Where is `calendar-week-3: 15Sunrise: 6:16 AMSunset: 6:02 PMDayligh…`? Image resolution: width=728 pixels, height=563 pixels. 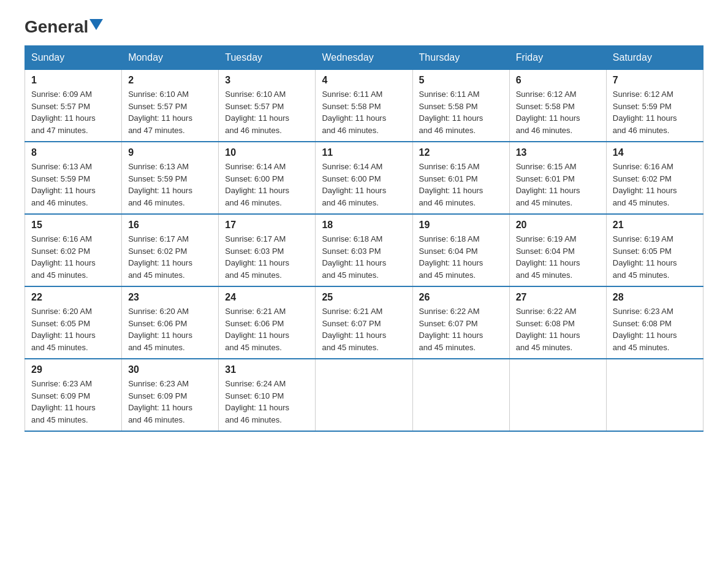
calendar-week-3: 15Sunrise: 6:16 AMSunset: 6:02 PMDayligh… is located at coordinates (364, 250).